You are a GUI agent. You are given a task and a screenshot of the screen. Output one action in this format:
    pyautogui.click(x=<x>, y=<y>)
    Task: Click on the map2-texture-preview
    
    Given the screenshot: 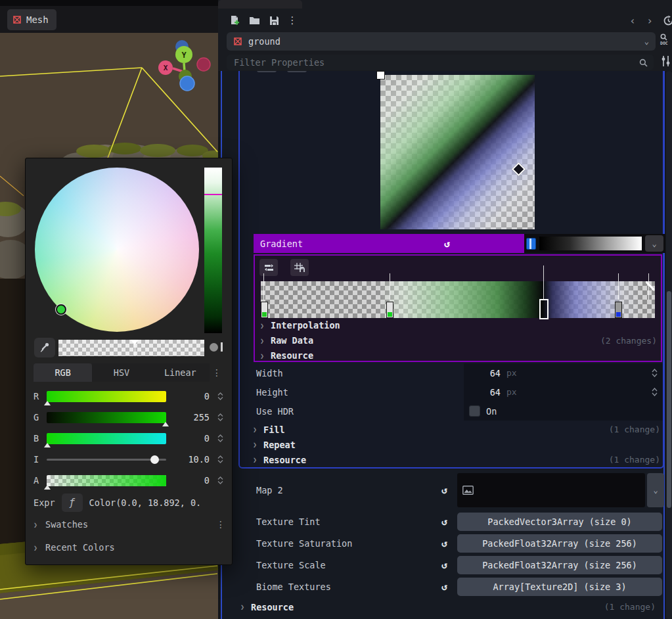 What is the action you would take?
    pyautogui.click(x=551, y=490)
    